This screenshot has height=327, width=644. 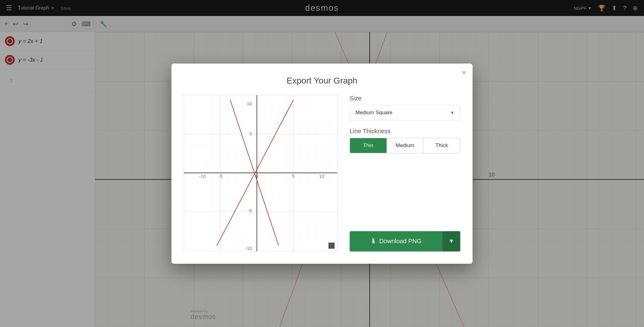 I want to click on thickness-thin-button: Thin, so click(x=368, y=146).